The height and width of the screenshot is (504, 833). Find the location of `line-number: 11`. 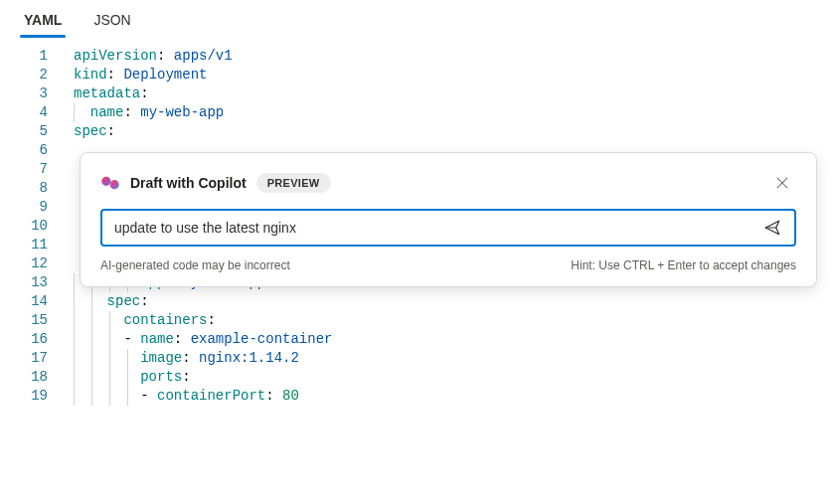

line-number: 11 is located at coordinates (37, 245).